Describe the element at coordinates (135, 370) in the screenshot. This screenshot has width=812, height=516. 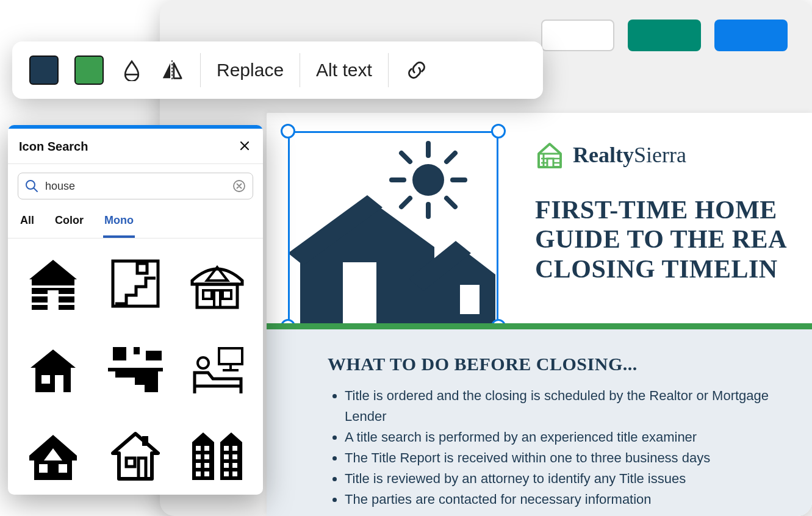
I see `split-stairs-icon` at that location.